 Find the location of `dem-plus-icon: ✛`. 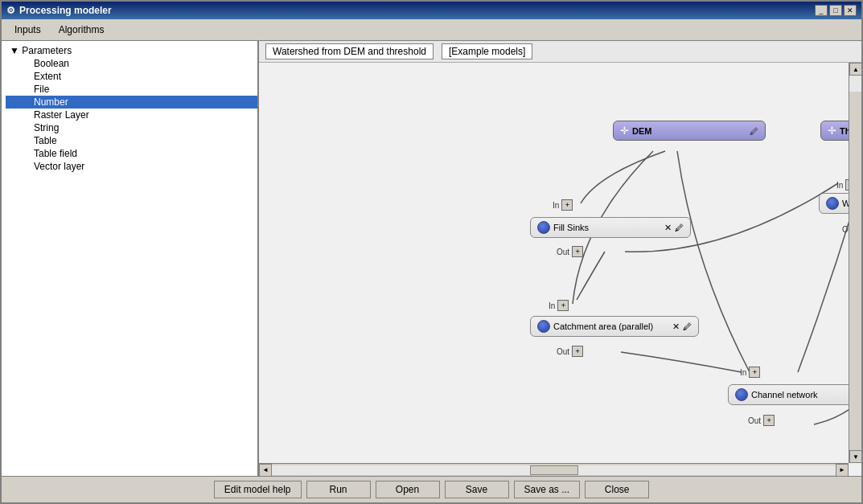

dem-plus-icon: ✛ is located at coordinates (624, 130).